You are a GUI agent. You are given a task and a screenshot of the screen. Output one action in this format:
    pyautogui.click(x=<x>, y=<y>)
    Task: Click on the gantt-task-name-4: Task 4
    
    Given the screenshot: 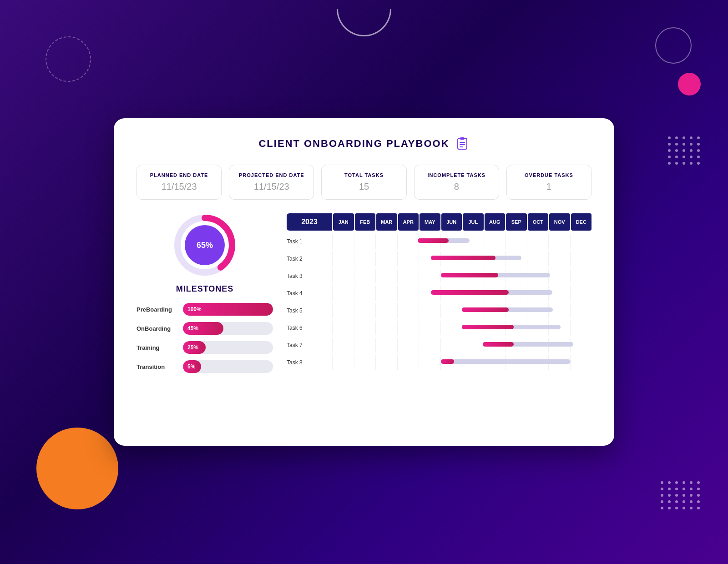 What is the action you would take?
    pyautogui.click(x=309, y=293)
    